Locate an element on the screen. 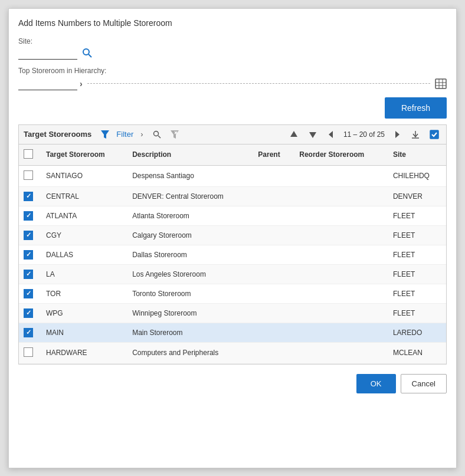 The image size is (465, 476). table-row: MAINMain StoreroomLAREDO is located at coordinates (232, 333).